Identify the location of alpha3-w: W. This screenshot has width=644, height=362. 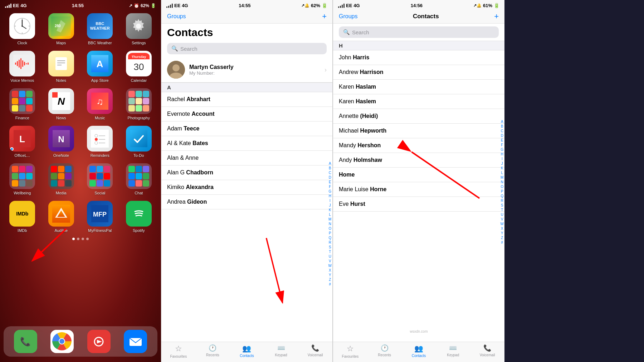
(502, 224).